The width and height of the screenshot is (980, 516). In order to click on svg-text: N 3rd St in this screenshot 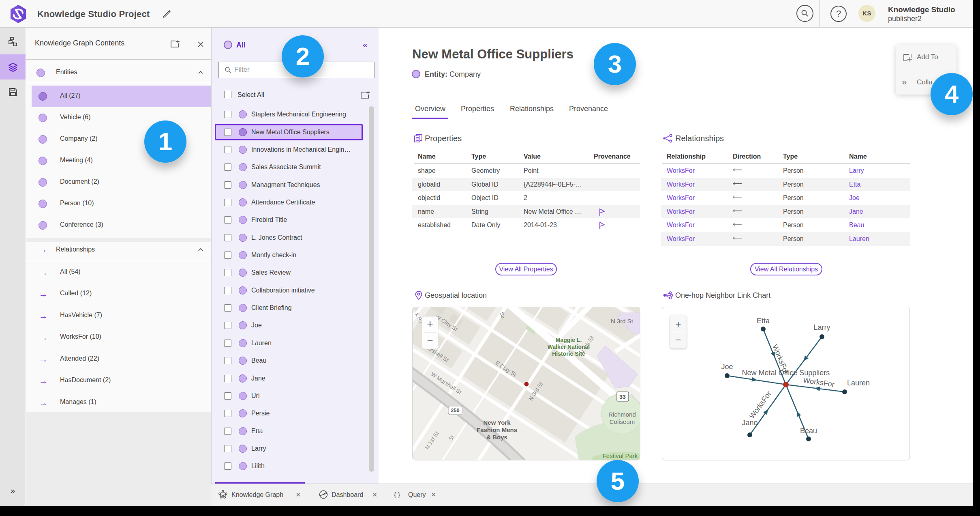, I will do `click(622, 321)`.